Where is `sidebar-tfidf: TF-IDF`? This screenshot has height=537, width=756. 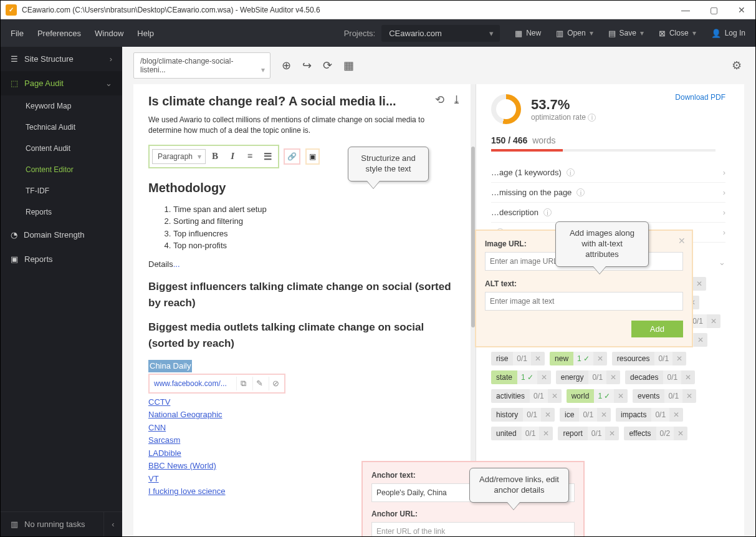
sidebar-tfidf: TF-IDF is located at coordinates (61, 191).